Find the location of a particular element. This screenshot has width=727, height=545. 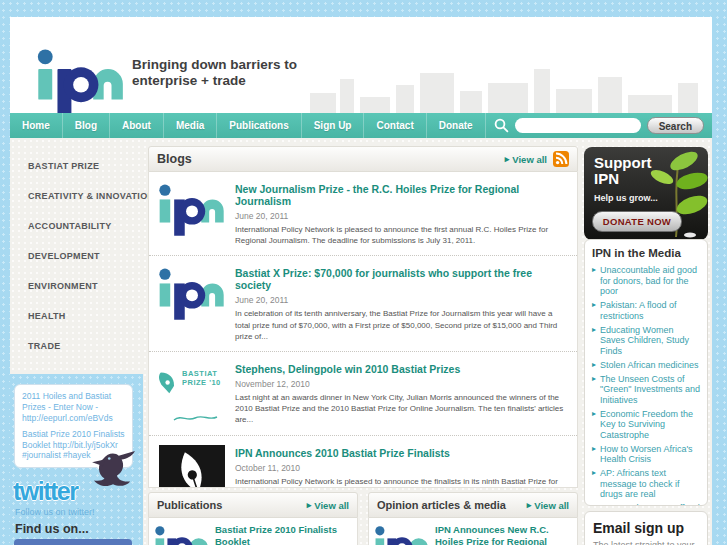

media-link: ▸Pakistan: A flood of restrictions is located at coordinates (646, 310).